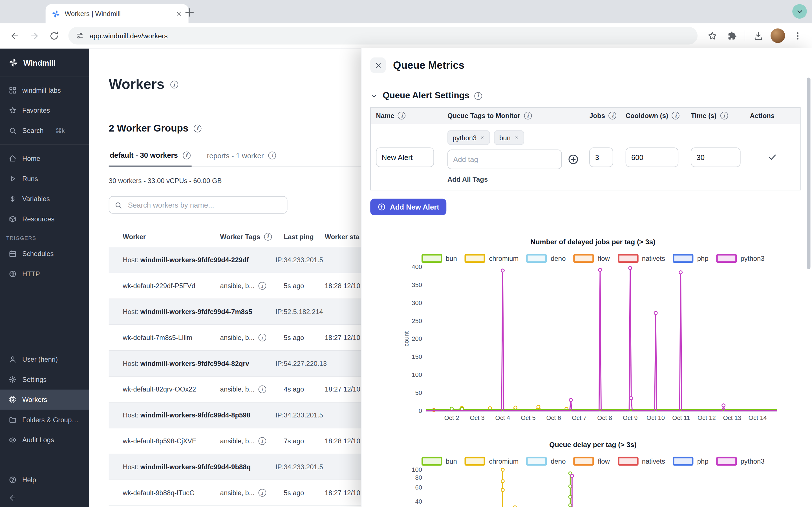  What do you see at coordinates (758, 36) in the screenshot?
I see `downloads-button` at bounding box center [758, 36].